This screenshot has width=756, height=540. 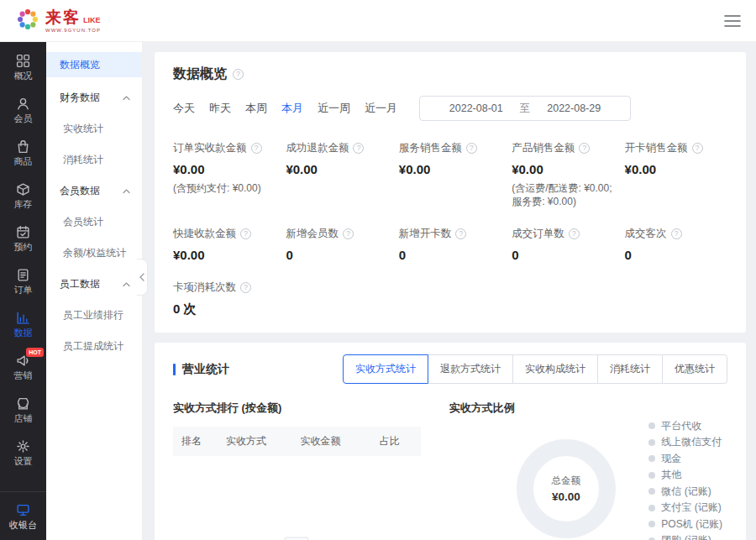 I want to click on legend-item: 微信 (记账), so click(x=685, y=491).